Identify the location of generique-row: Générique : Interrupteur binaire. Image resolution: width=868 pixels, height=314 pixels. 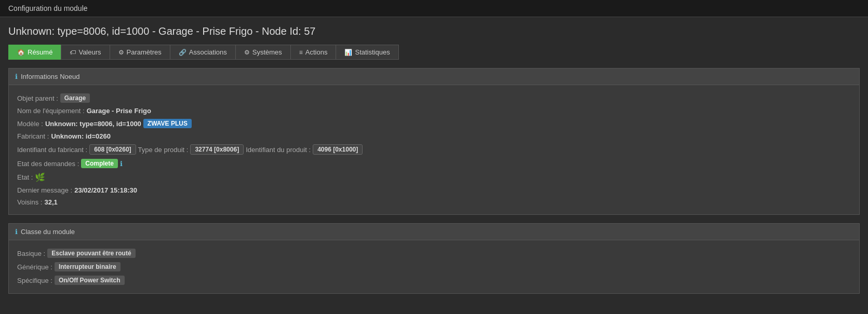
(434, 267).